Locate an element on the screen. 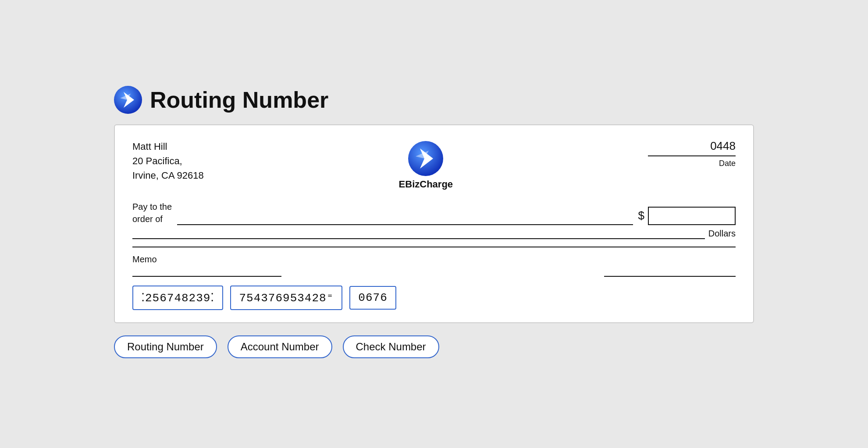 This screenshot has width=868, height=448. date-line is located at coordinates (692, 156).